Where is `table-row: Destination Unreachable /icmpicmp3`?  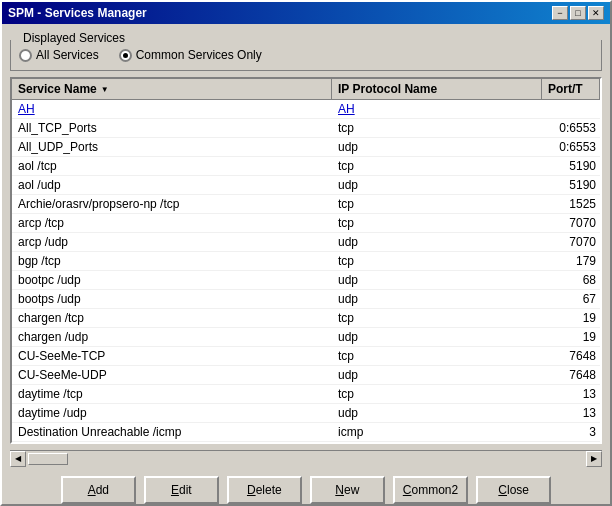 table-row: Destination Unreachable /icmpicmp3 is located at coordinates (306, 432).